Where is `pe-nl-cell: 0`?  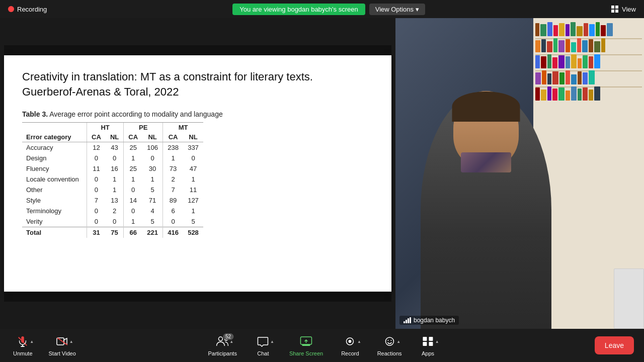
pe-nl-cell: 0 is located at coordinates (152, 158).